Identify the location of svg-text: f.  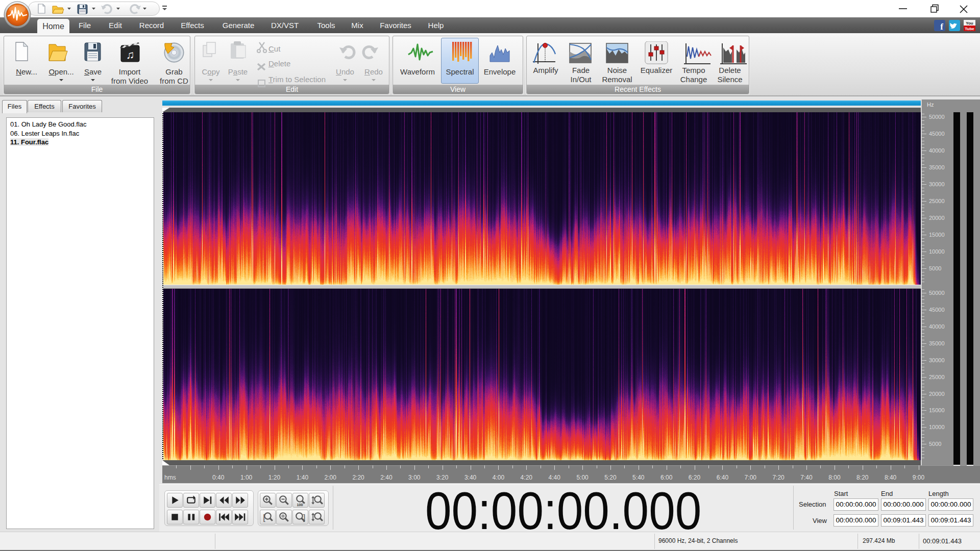
(942, 27).